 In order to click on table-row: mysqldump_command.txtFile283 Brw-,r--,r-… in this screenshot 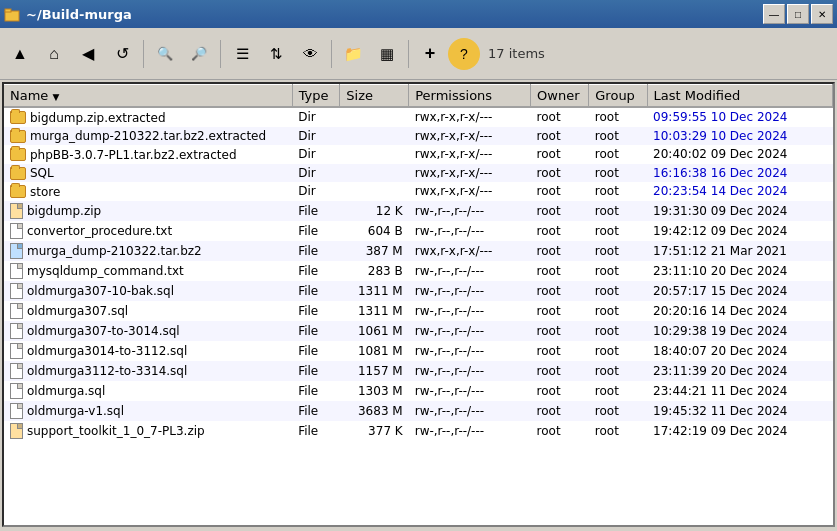, I will do `click(418, 271)`.